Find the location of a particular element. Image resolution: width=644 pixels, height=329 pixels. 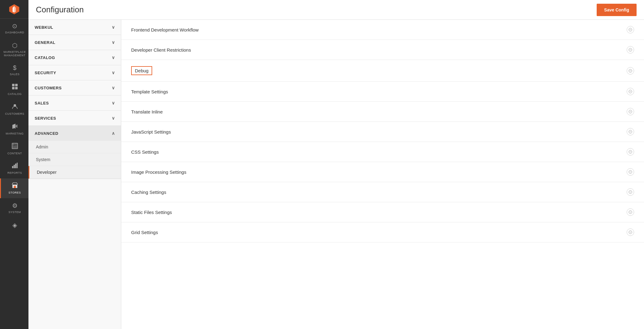

config-row-title: CSS Settings is located at coordinates (145, 152).